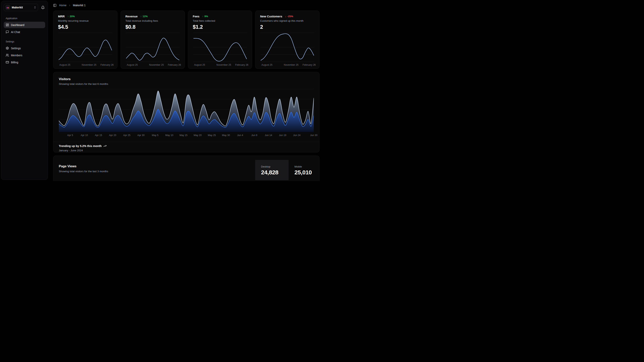  Describe the element at coordinates (70, 135) in the screenshot. I see `x-tick-label: Apr 5` at that location.